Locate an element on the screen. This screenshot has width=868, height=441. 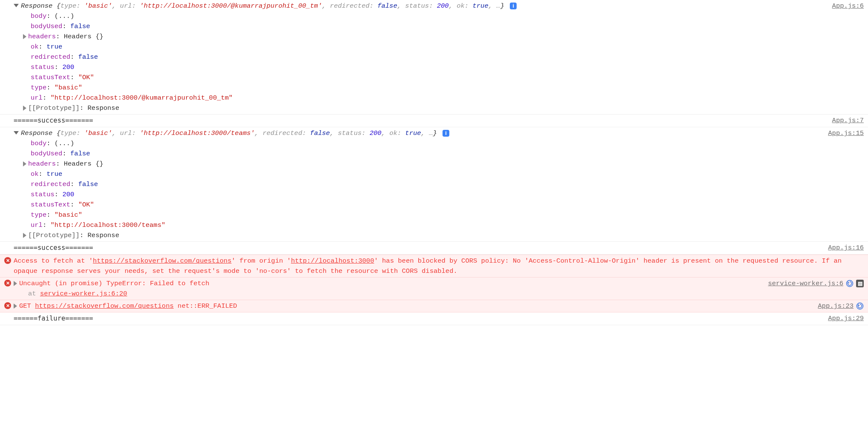
error-message: Uncaught (in promise) TypeError: Failed … is located at coordinates (112, 284).